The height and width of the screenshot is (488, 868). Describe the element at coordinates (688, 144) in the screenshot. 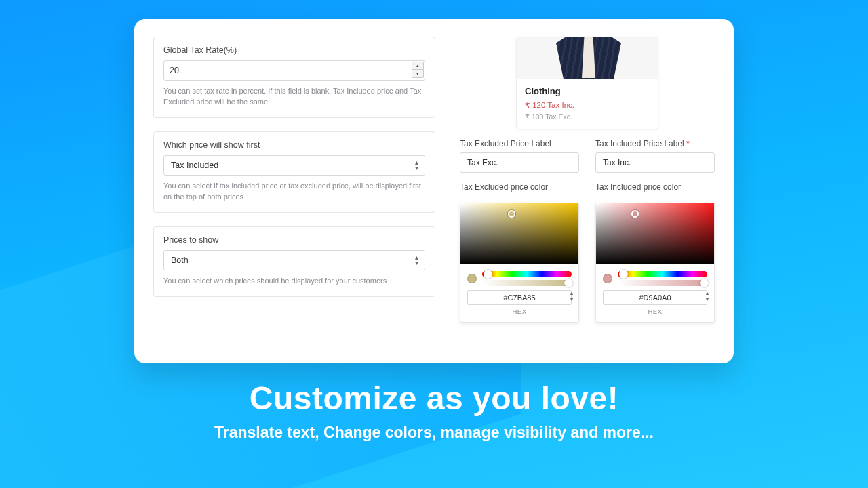

I see `required-asterisk: *` at that location.